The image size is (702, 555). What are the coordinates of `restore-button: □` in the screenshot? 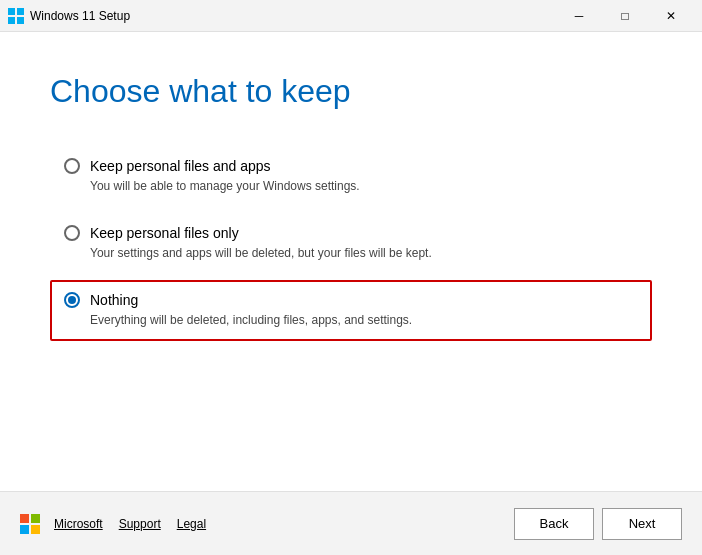 It's located at (625, 16).